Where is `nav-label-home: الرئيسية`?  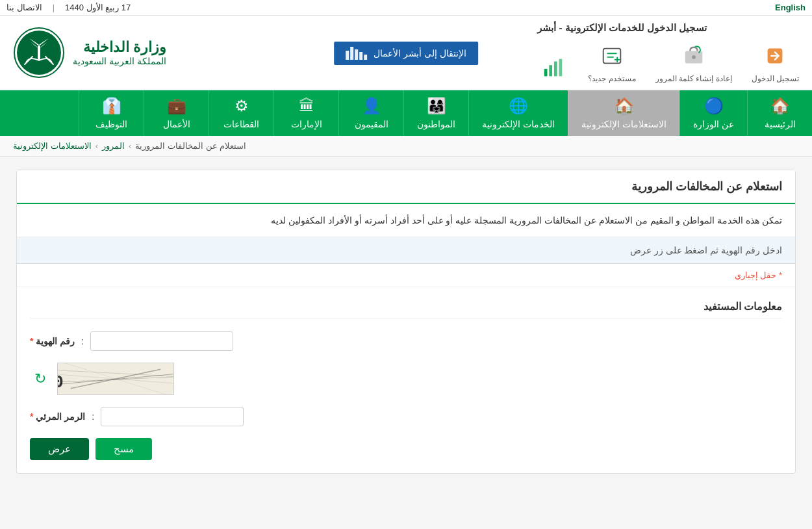
nav-label-home: الرئيسية is located at coordinates (780, 124).